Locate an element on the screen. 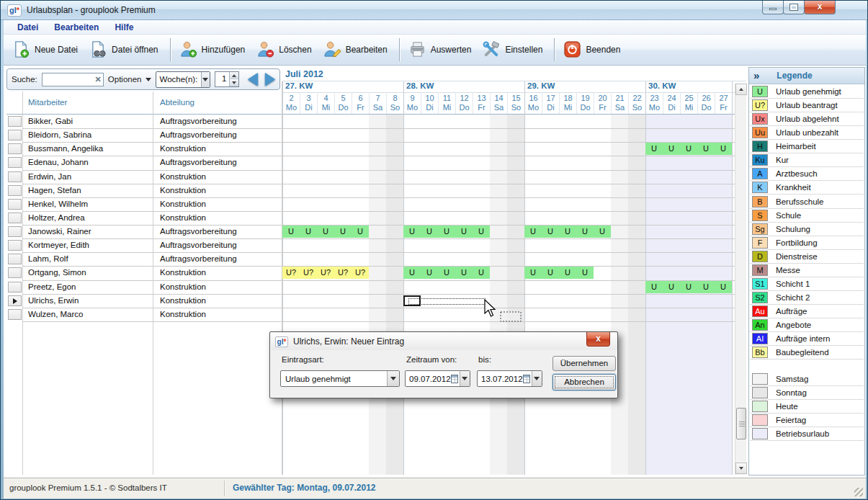  employee-name: Edenau, Johann is located at coordinates (58, 163).